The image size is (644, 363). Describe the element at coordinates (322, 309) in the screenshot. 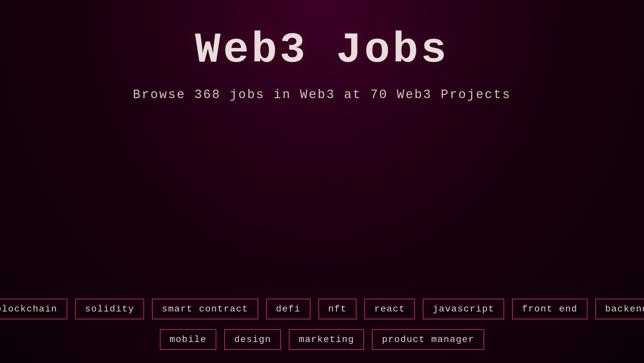

I see `tags-row-1: blockchainsoliditysmart contractdefinftr…` at that location.